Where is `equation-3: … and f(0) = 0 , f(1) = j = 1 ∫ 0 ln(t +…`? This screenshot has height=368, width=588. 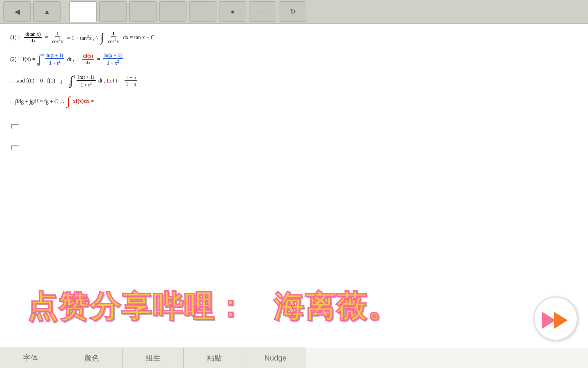 equation-3: … and f(0) = 0 , f(1) = j = 1 ∫ 0 ln(t +… is located at coordinates (294, 81).